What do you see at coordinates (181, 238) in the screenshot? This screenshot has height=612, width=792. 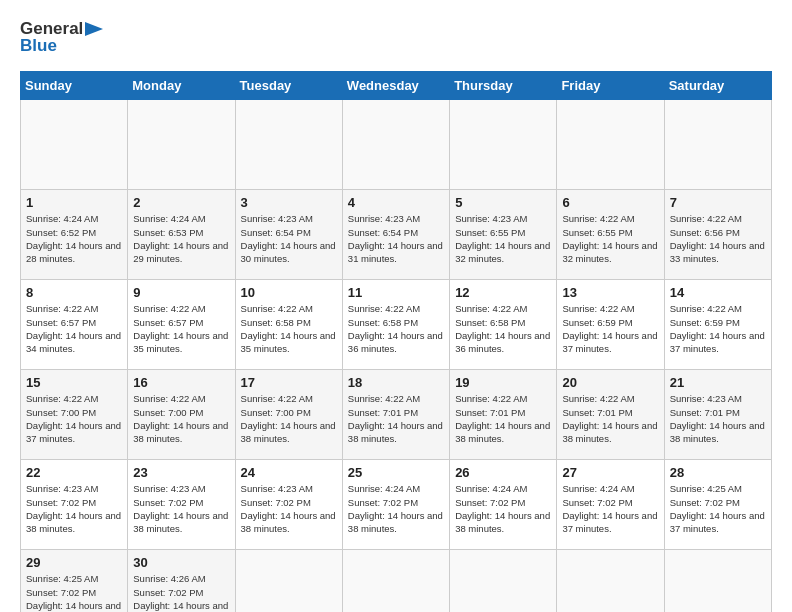 I see `day-info: Sunrise: 4:24 AMSunset: 6:53 PMDaylight:…` at bounding box center [181, 238].